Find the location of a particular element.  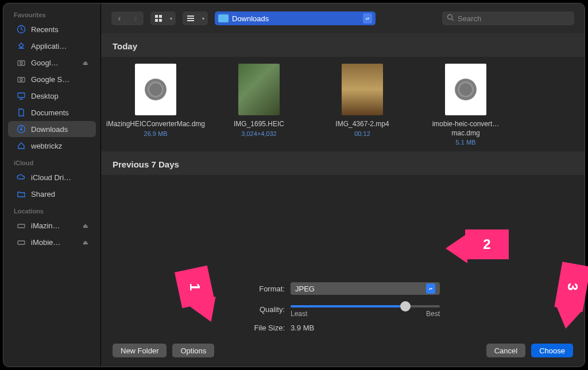

list-group-icon is located at coordinates (191, 18).